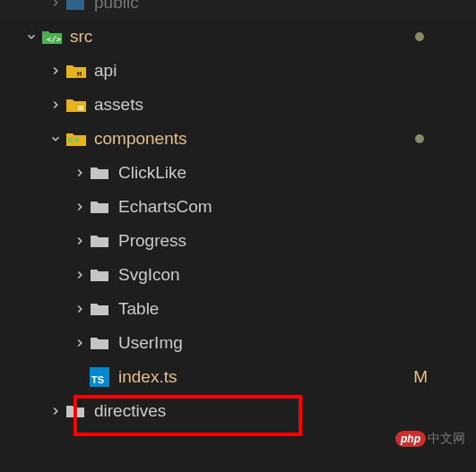 The height and width of the screenshot is (472, 476). Describe the element at coordinates (430, 439) in the screenshot. I see `watermark: php 中文网` at that location.